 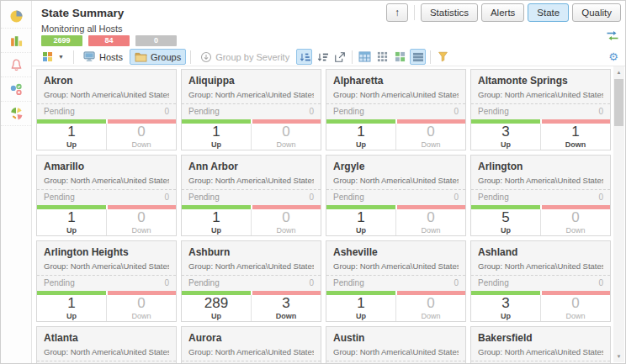 What do you see at coordinates (540, 109) in the screenshot?
I see `group-card: Altamonte SpringsGroup: North America\Un…` at bounding box center [540, 109].